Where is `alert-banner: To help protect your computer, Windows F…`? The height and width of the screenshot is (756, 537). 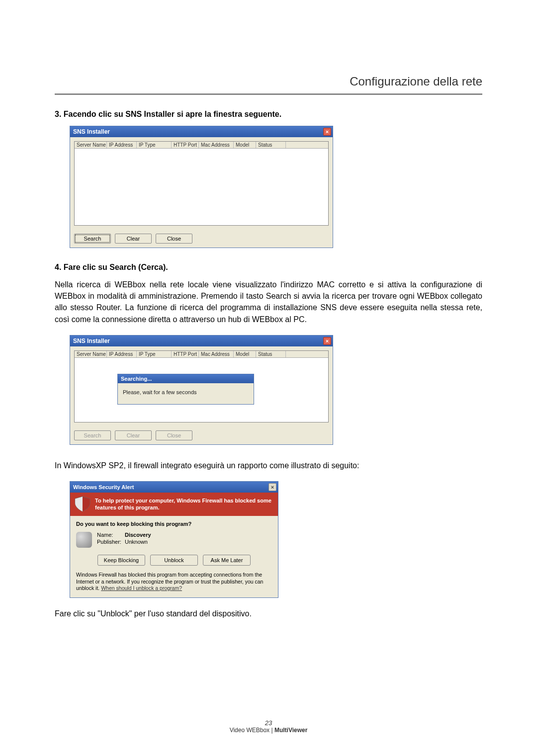 alert-banner: To help protect your computer, Windows F… is located at coordinates (174, 504).